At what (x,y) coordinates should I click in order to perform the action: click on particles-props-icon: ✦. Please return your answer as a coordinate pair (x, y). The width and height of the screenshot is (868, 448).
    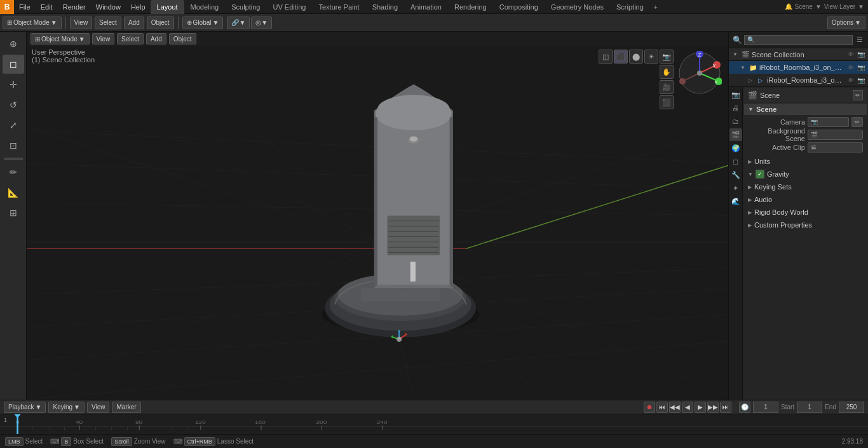
    Looking at the image, I should click on (736, 188).